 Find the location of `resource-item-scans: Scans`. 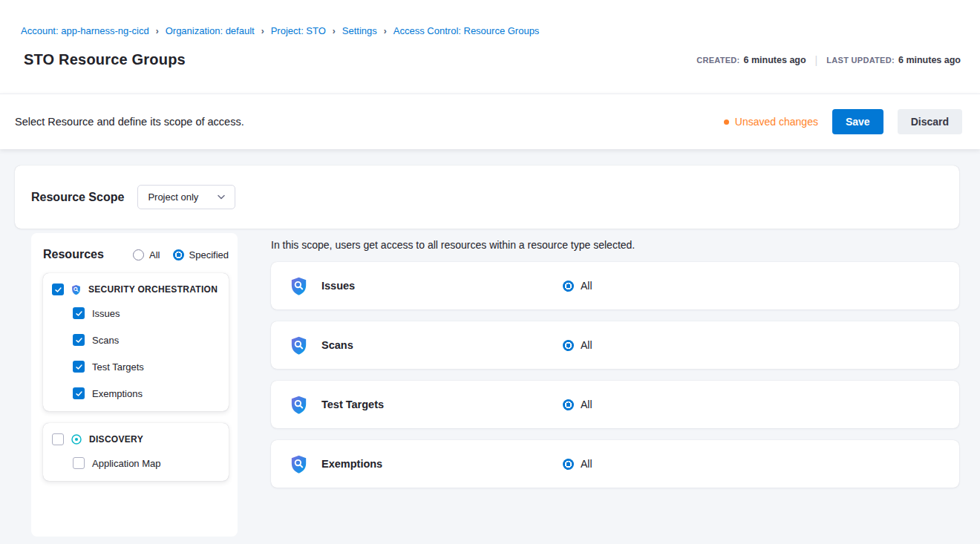

resource-item-scans: Scans is located at coordinates (146, 340).